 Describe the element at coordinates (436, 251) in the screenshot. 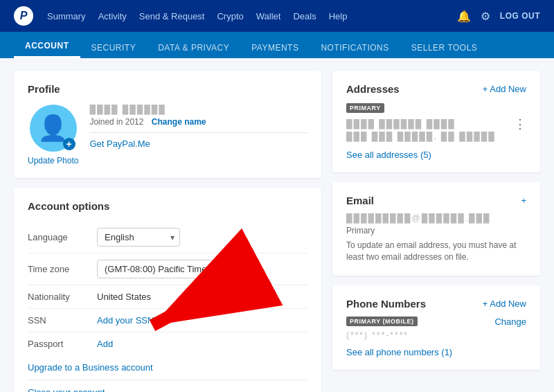

I see `email-note: To update an email address, you must hav…` at that location.